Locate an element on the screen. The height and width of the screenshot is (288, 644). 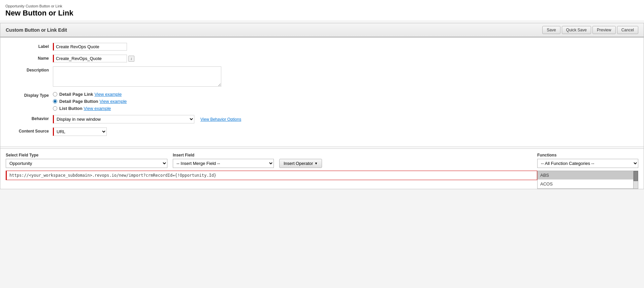
insert-operator-label: Insert Operator is located at coordinates (298, 163).